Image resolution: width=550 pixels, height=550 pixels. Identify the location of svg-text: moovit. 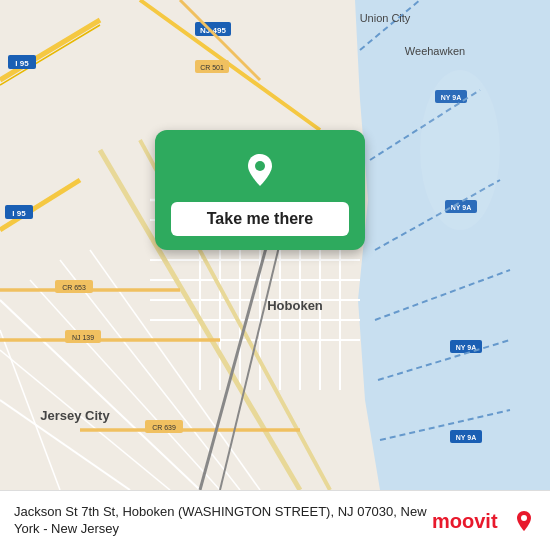
(465, 521).